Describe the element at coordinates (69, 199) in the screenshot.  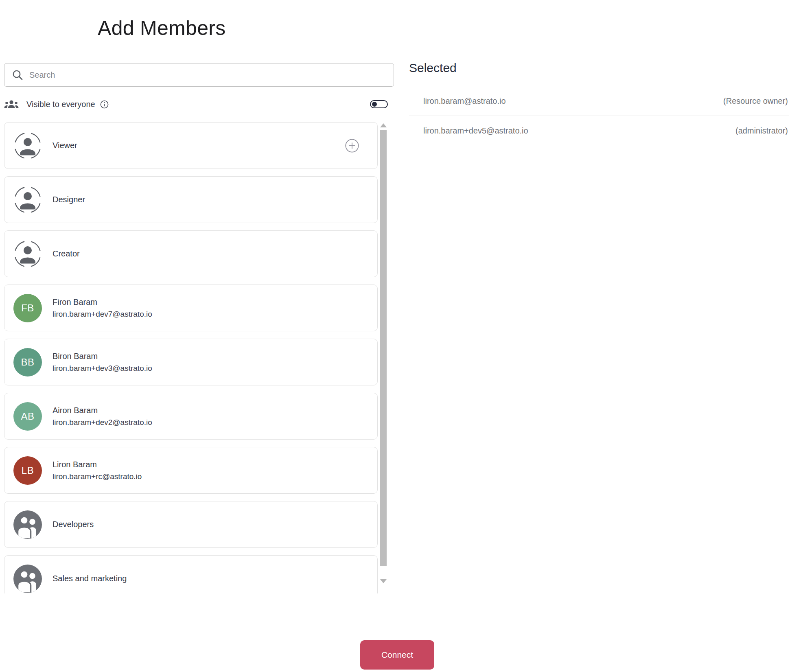
I see `member-label: Designer` at that location.